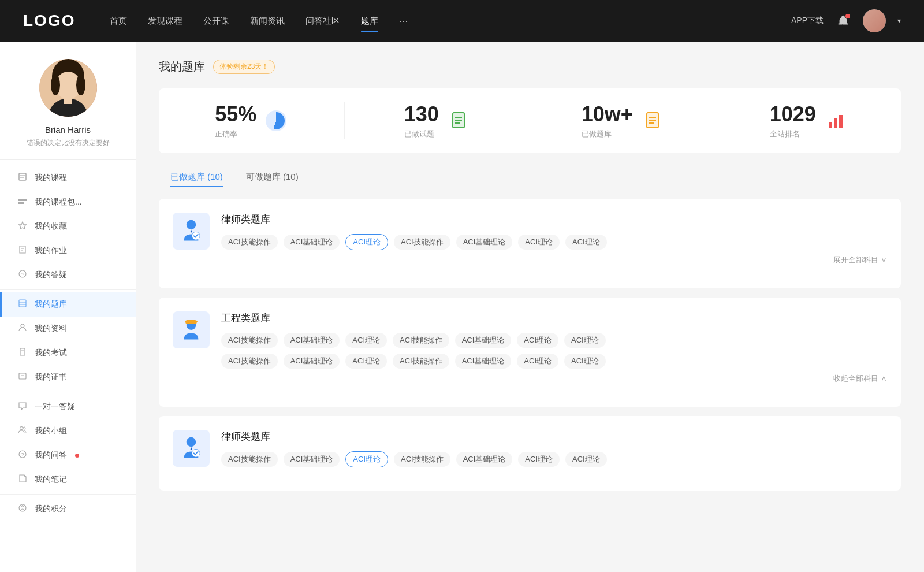 This screenshot has height=572, width=924. Describe the element at coordinates (68, 275) in the screenshot. I see `sidebar-item-my-question: ? 我的答疑` at that location.